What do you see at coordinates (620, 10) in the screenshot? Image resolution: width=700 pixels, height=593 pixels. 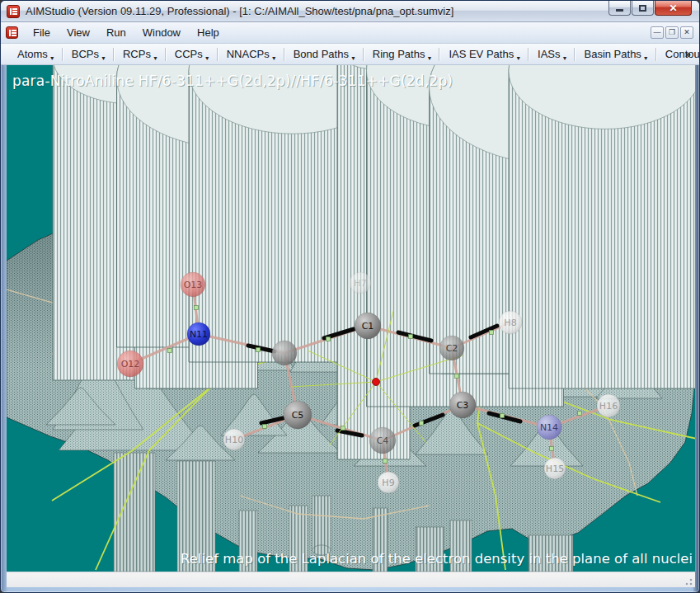 I see `minimize-icon` at bounding box center [620, 10].